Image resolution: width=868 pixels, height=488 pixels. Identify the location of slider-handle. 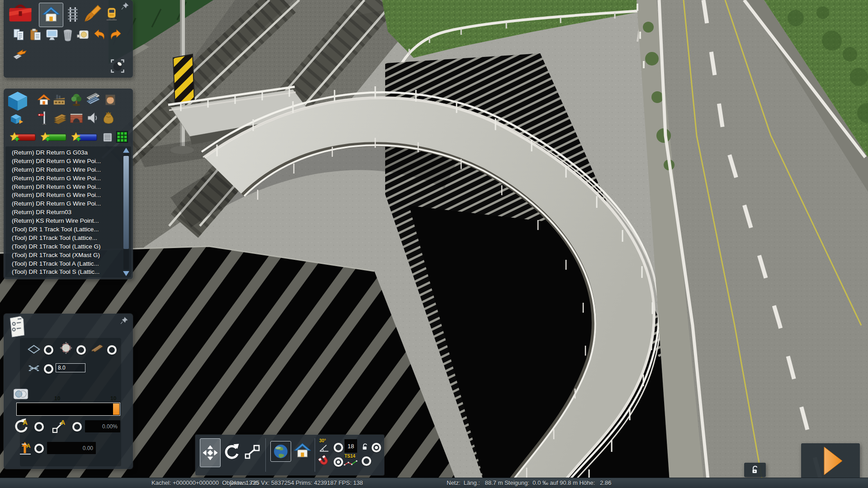
(116, 409).